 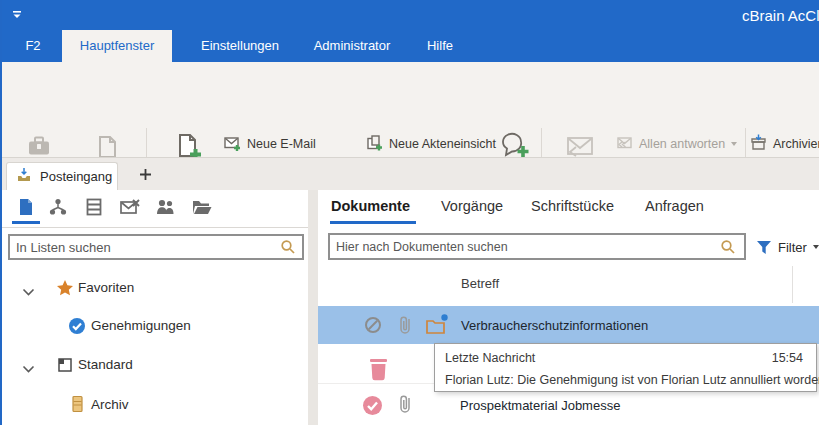 What do you see at coordinates (156, 247) in the screenshot?
I see `list-search-box` at bounding box center [156, 247].